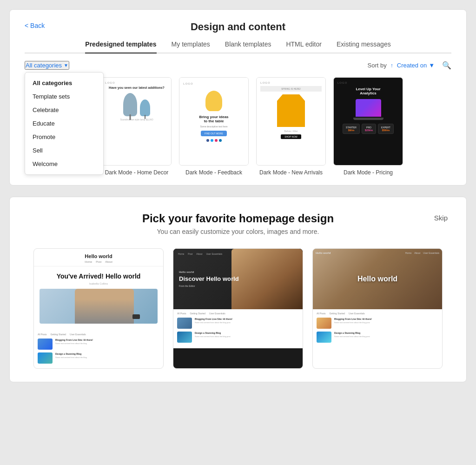 This screenshot has height=465, width=476. What do you see at coordinates (377, 313) in the screenshot?
I see `d3-filter-row: All Posts Getting Started User Essential…` at bounding box center [377, 313].